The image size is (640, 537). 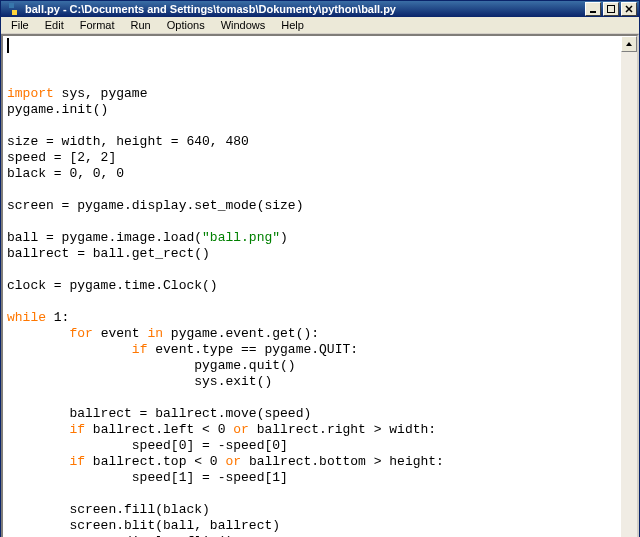 What do you see at coordinates (629, 294) in the screenshot?
I see `scroll-track` at bounding box center [629, 294].